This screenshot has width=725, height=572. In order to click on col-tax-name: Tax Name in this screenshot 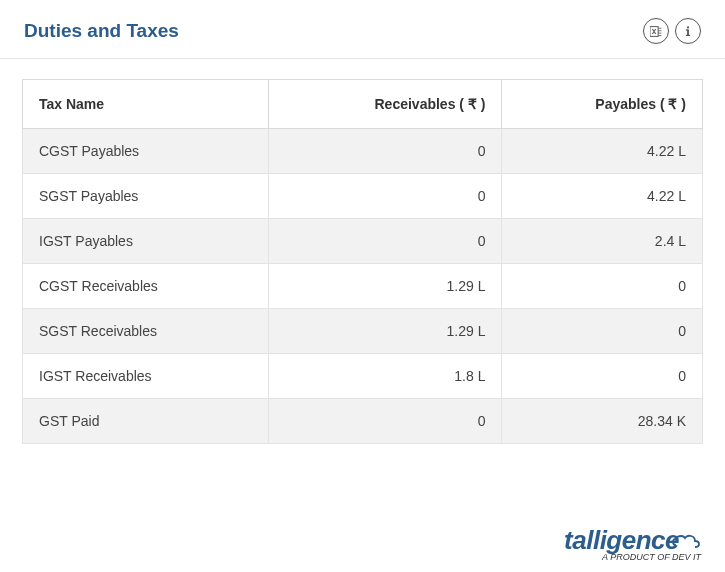, I will do `click(146, 104)`.